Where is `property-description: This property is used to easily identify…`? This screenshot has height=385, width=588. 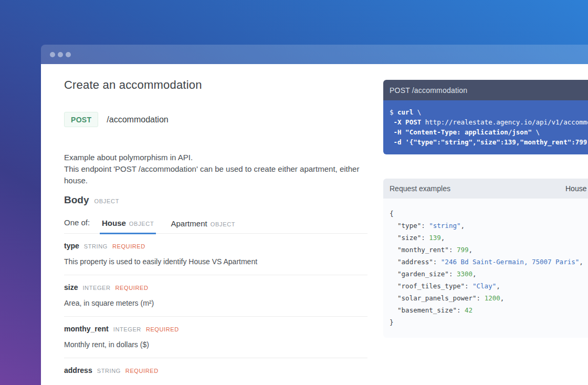
property-description: This property is used to easily identify… is located at coordinates (216, 262).